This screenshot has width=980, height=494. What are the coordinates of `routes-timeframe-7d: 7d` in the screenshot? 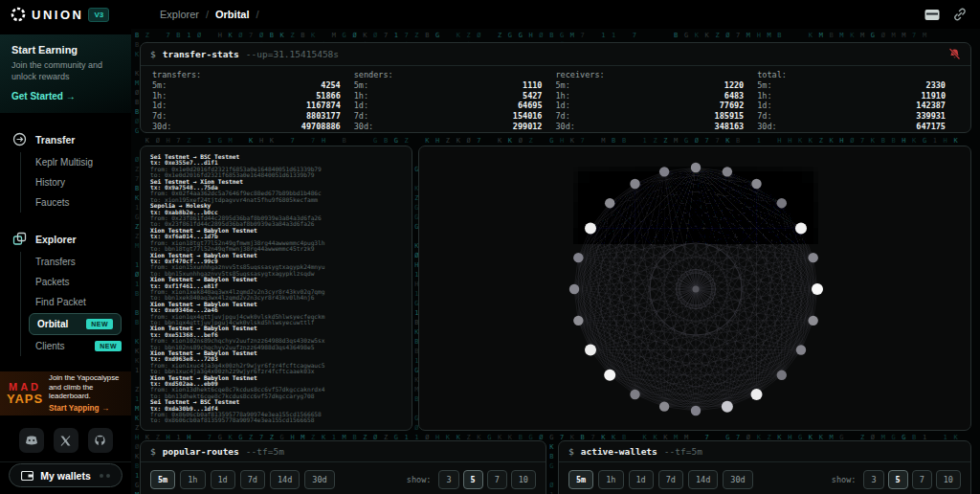 It's located at (253, 480).